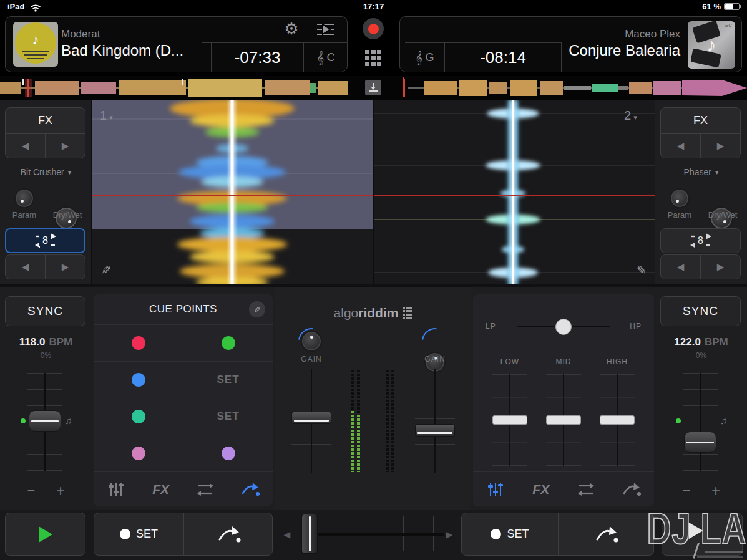  Describe the element at coordinates (139, 380) in the screenshot. I see `cue-point-2-button` at that location.